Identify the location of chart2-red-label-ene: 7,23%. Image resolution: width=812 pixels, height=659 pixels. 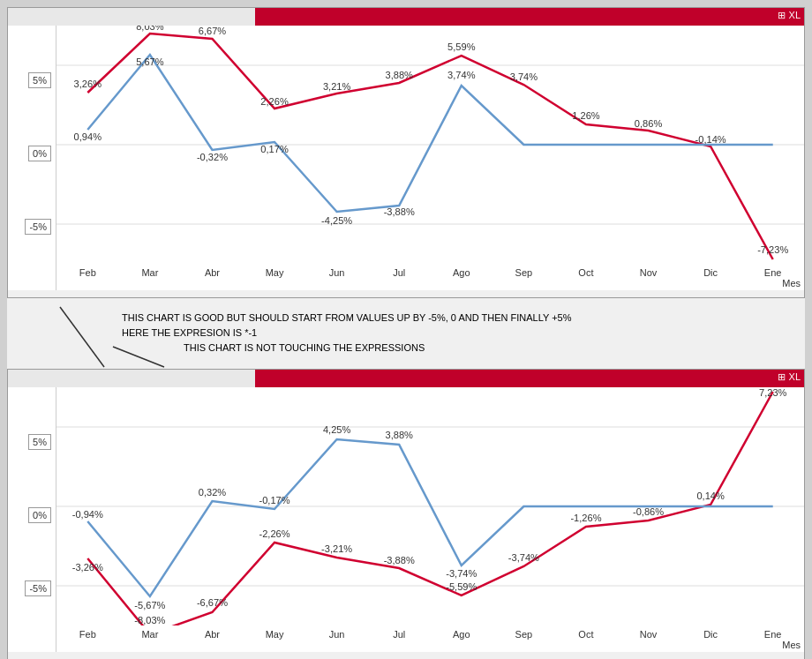
(773, 393).